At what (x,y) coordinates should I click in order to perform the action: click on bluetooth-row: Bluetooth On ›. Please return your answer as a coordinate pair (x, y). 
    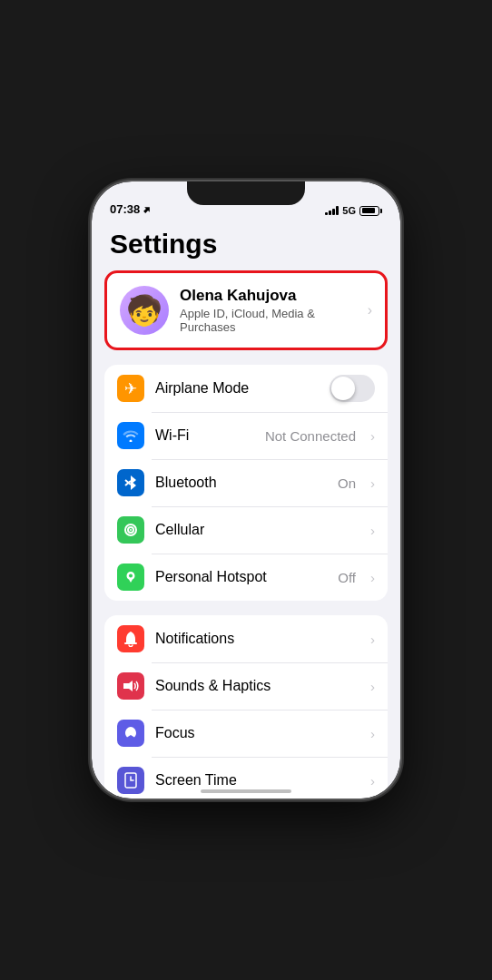
    Looking at the image, I should click on (246, 483).